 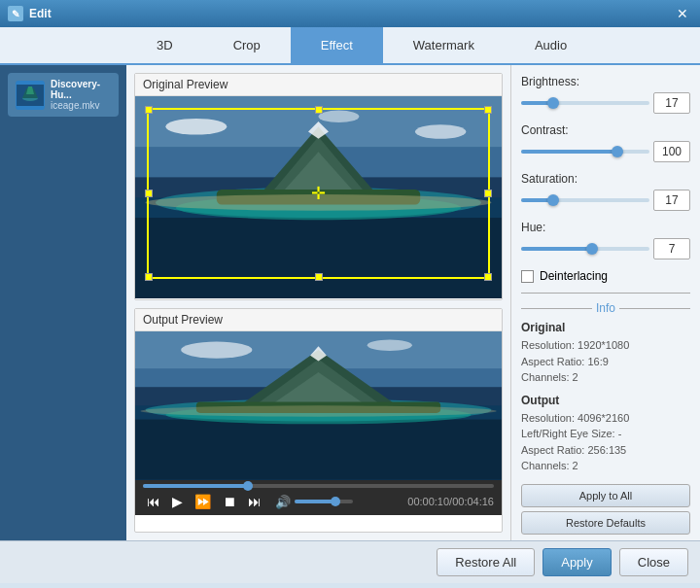 What do you see at coordinates (617, 152) in the screenshot?
I see `contrast-thumb` at bounding box center [617, 152].